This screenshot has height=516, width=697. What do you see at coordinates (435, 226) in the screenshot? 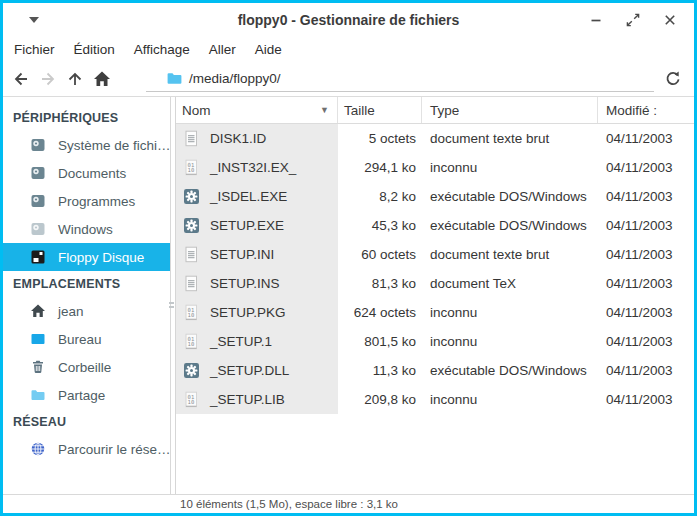
I see `file-row-setup-exe: SETUP.EXE45,3 koexécutable DOS/Windows04…` at bounding box center [435, 226].